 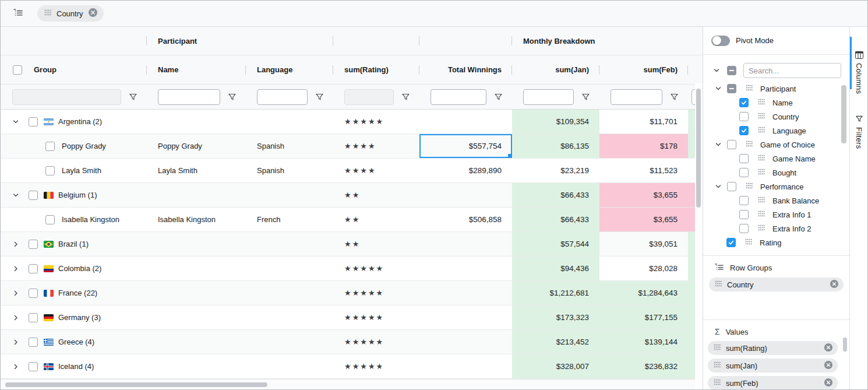 I want to click on select-all-columns-checkbox, so click(x=732, y=71).